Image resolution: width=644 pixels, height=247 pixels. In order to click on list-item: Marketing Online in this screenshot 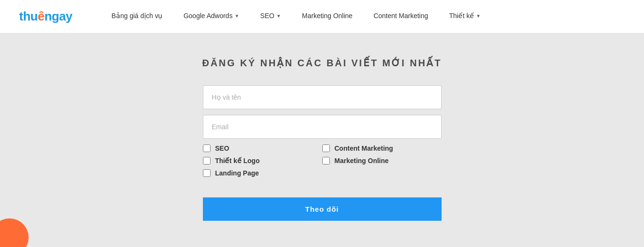, I will do `click(382, 161)`.